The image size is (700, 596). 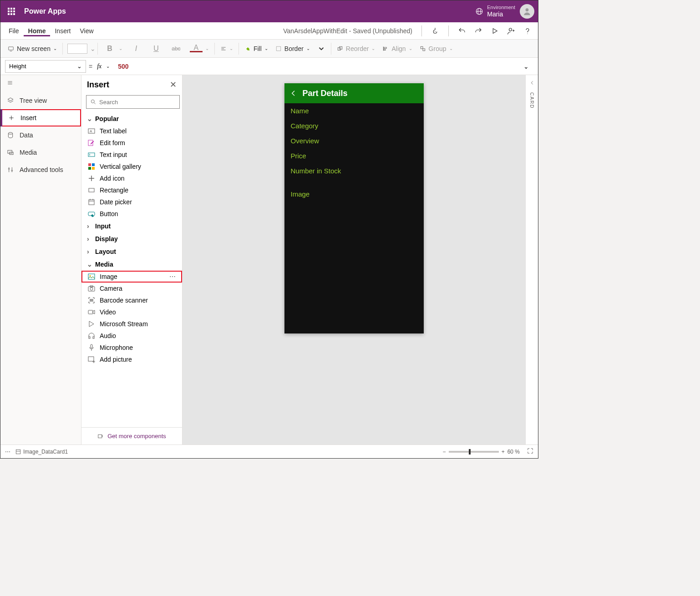 I want to click on avatar, so click(x=527, y=11).